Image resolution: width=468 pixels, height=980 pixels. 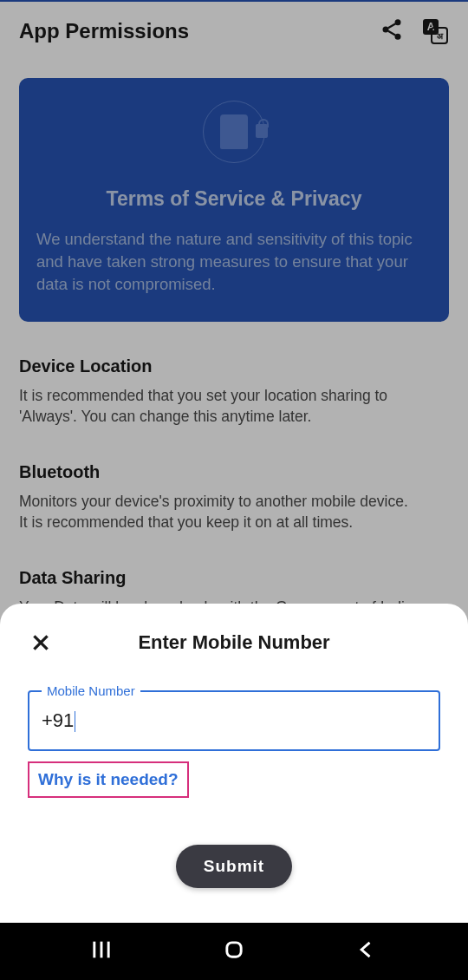 I want to click on submit-button: Submit, so click(x=234, y=866).